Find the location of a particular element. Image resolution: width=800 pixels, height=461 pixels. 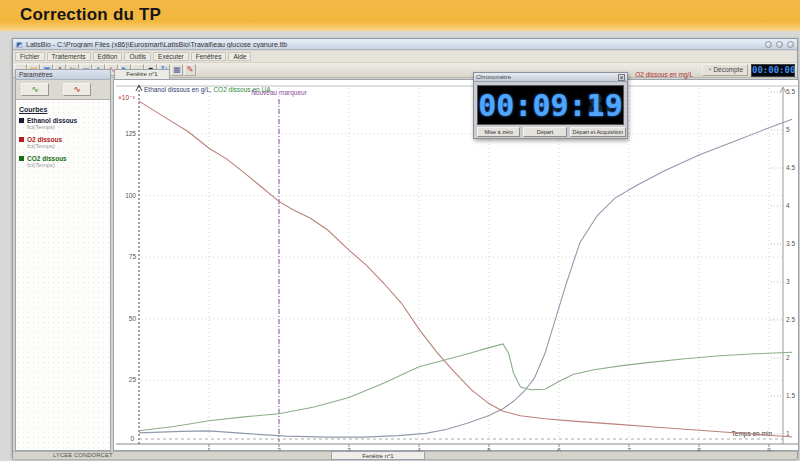

svg-text: 50 is located at coordinates (133, 318).